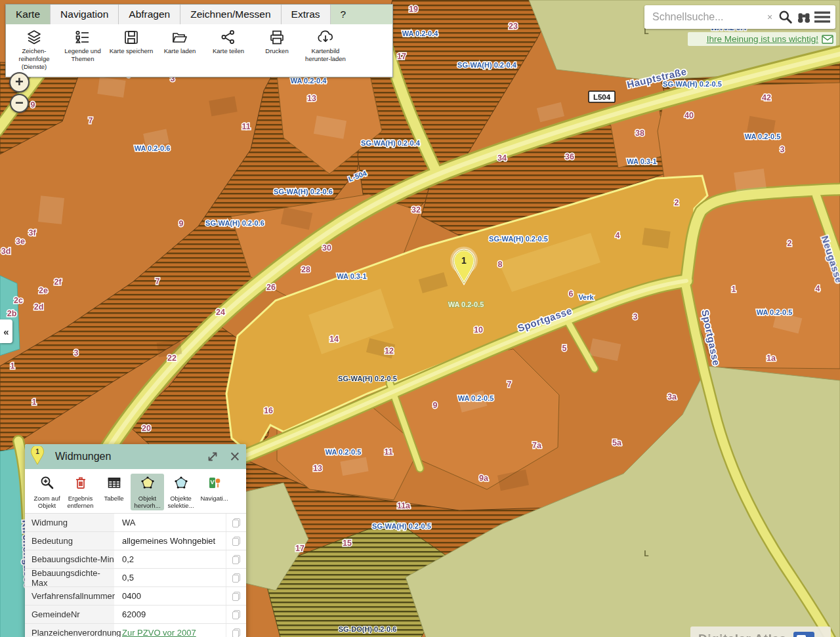  What do you see at coordinates (7, 331) in the screenshot?
I see `sidebar-collapse-button: «` at bounding box center [7, 331].